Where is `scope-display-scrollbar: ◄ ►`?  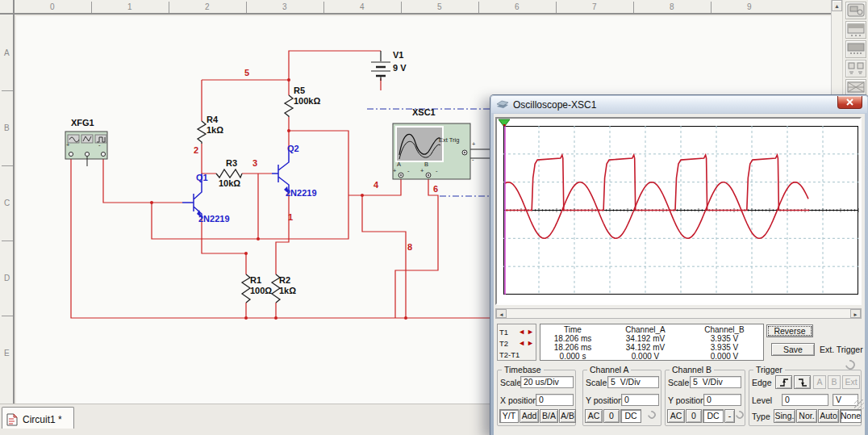
scope-display-scrollbar: ◄ ► is located at coordinates (678, 313).